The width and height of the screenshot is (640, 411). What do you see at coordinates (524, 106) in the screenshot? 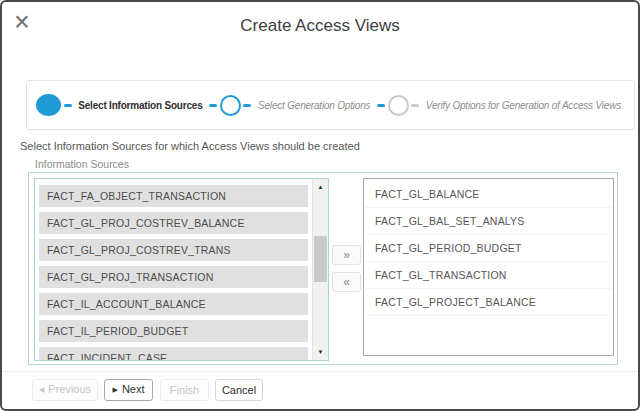
I see `step-3-label: Verify Options for Generation of Access …` at bounding box center [524, 106].